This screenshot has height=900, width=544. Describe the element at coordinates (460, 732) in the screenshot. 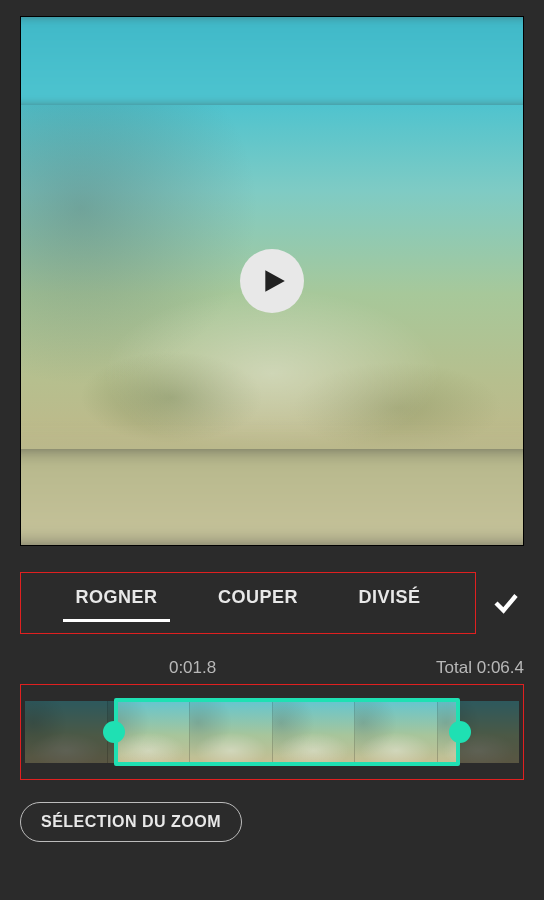

I see `trim-handle-end` at that location.